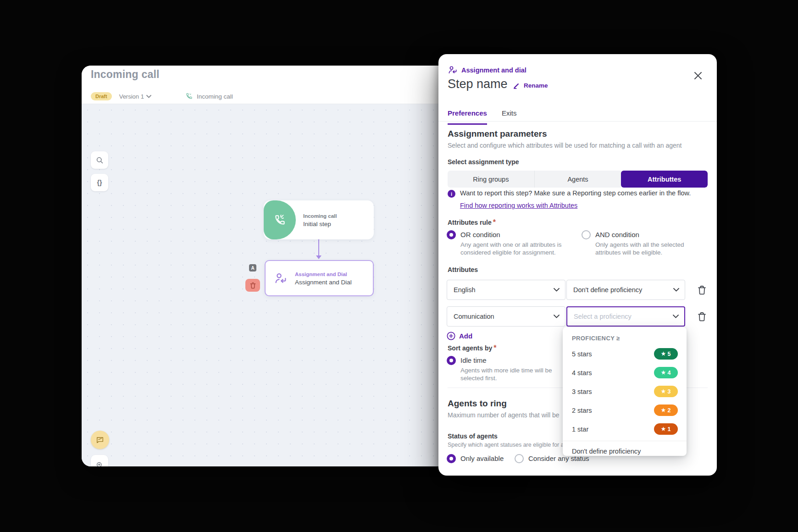 The width and height of the screenshot is (798, 532). Describe the element at coordinates (511, 369) in the screenshot. I see `radio-idle-time: Idle time Agents with more idle time wil…` at that location.